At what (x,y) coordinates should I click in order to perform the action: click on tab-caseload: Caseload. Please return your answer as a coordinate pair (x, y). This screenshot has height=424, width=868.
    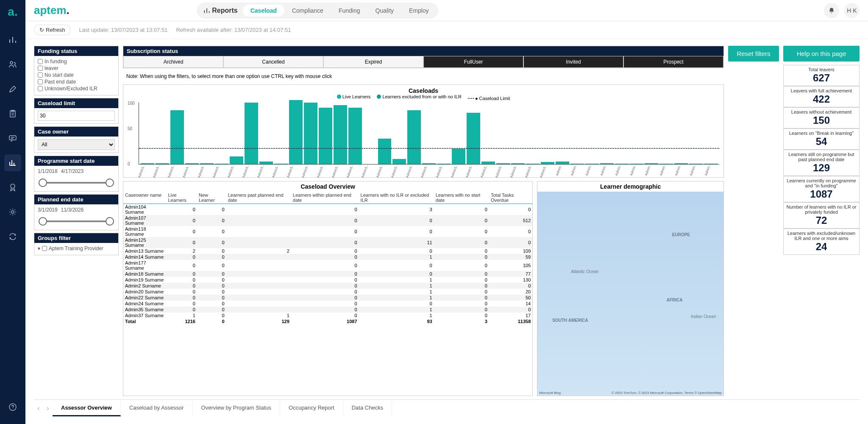
    Looking at the image, I should click on (264, 11).